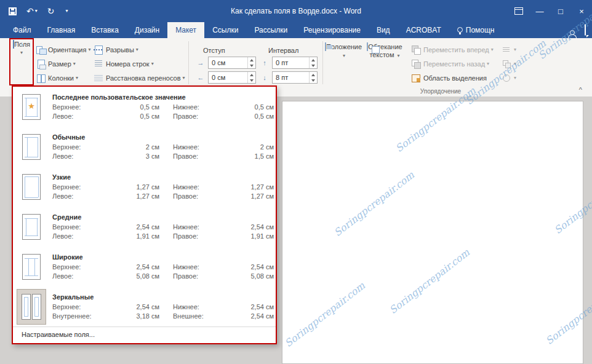 The width and height of the screenshot is (592, 364). Describe the element at coordinates (144, 107) in the screenshot. I see `margin-preset-last-custom: ★ Последнее пользовательское значение Ве…` at that location.